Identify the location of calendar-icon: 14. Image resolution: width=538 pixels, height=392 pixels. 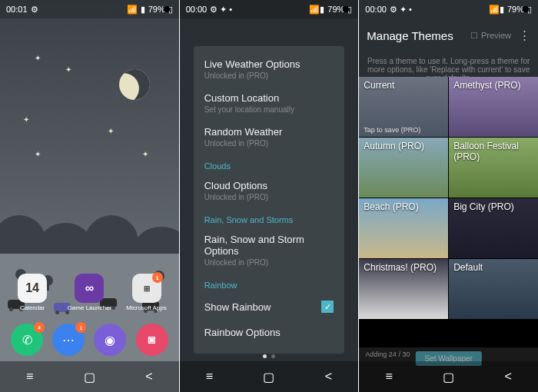
(32, 288).